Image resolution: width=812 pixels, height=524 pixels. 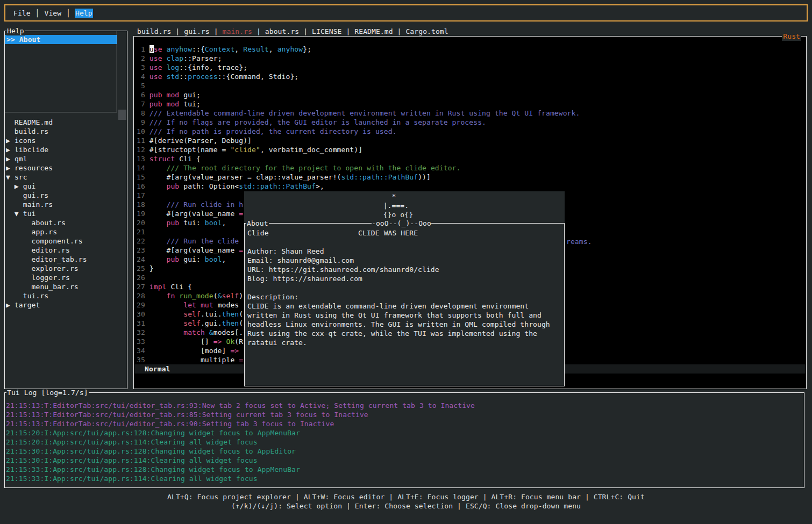 I want to click on about-dialog-line: ratatui crate., so click(x=405, y=343).